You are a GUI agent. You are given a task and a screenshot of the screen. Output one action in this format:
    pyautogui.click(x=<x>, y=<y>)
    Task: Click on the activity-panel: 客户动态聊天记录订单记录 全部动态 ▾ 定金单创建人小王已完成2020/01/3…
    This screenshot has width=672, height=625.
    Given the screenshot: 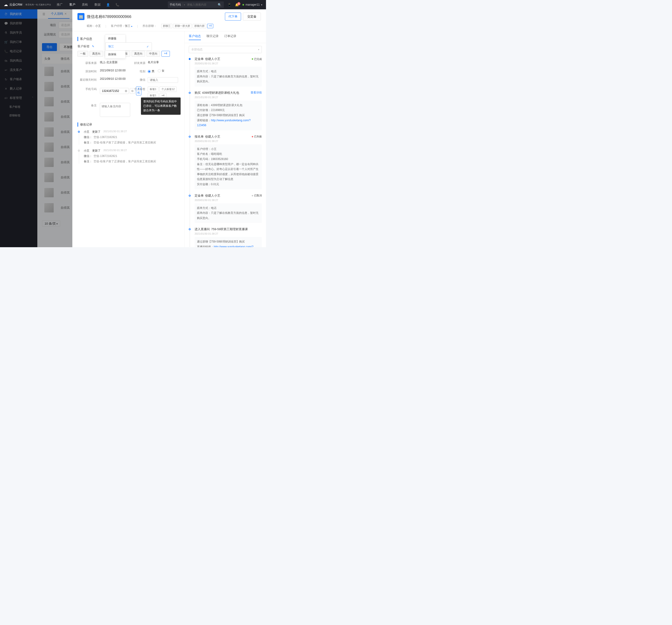 What is the action you would take?
    pyautogui.click(x=225, y=139)
    